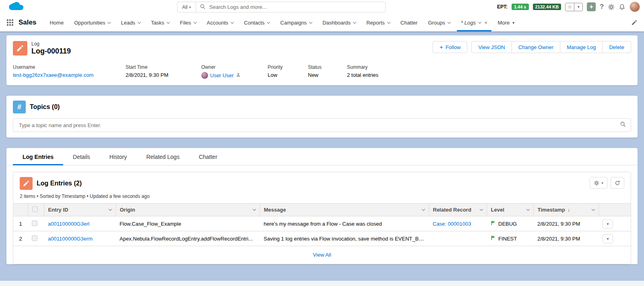  I want to click on timestamp-cell: 2/8/2021, 9:30 PM, so click(566, 224).